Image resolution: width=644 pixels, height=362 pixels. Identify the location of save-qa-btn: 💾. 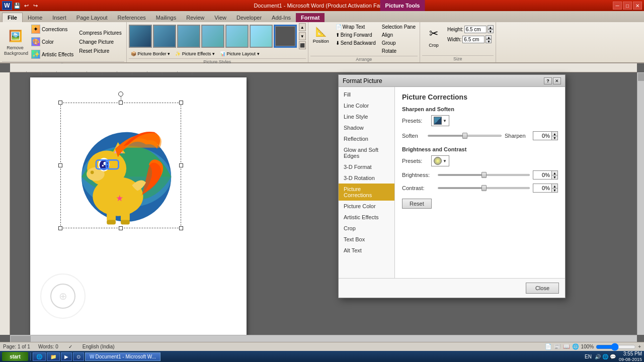
(17, 6).